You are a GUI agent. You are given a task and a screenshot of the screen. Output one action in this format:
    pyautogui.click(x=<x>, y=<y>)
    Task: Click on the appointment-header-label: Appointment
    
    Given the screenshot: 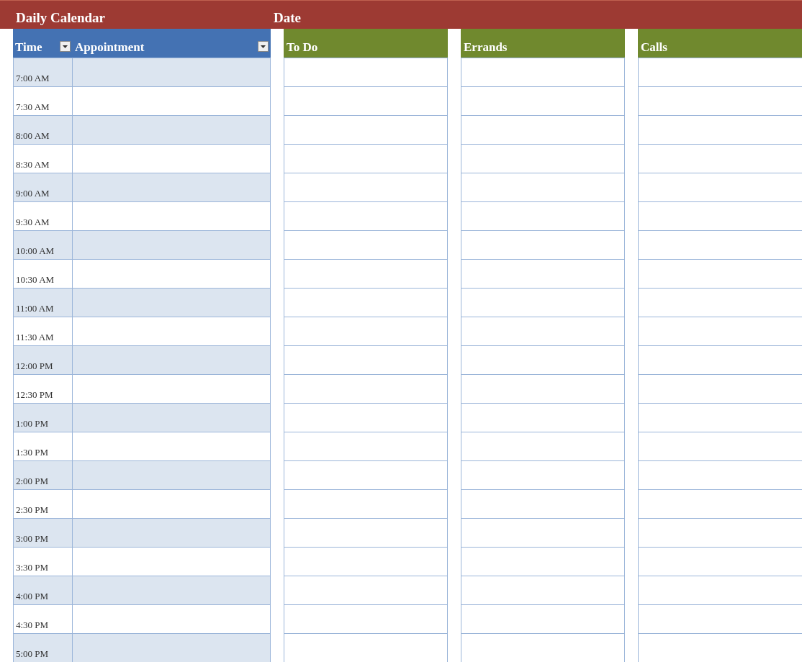 What is the action you would take?
    pyautogui.click(x=109, y=47)
    